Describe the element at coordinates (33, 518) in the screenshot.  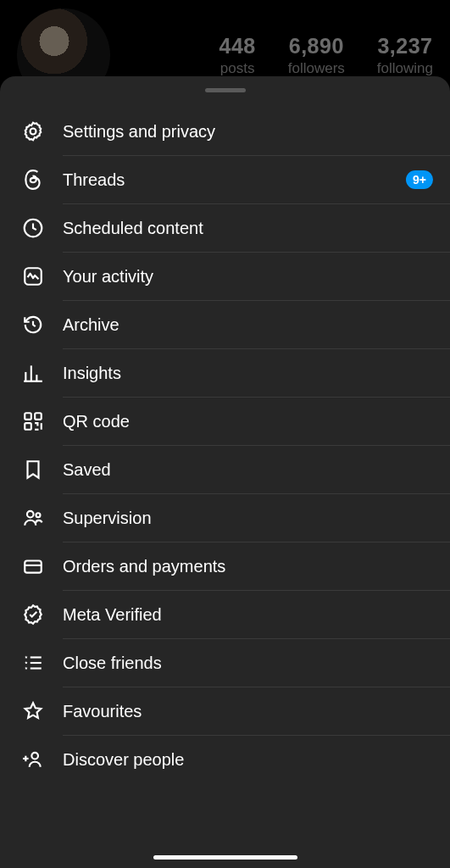
I see `supervision-icon` at that location.